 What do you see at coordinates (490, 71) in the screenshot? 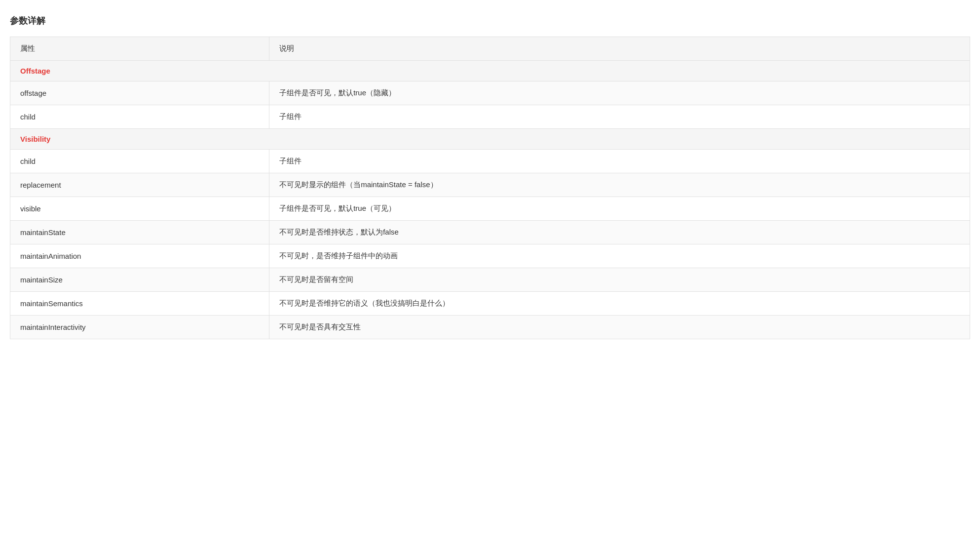
I see `table-section-row: Offstage` at bounding box center [490, 71].